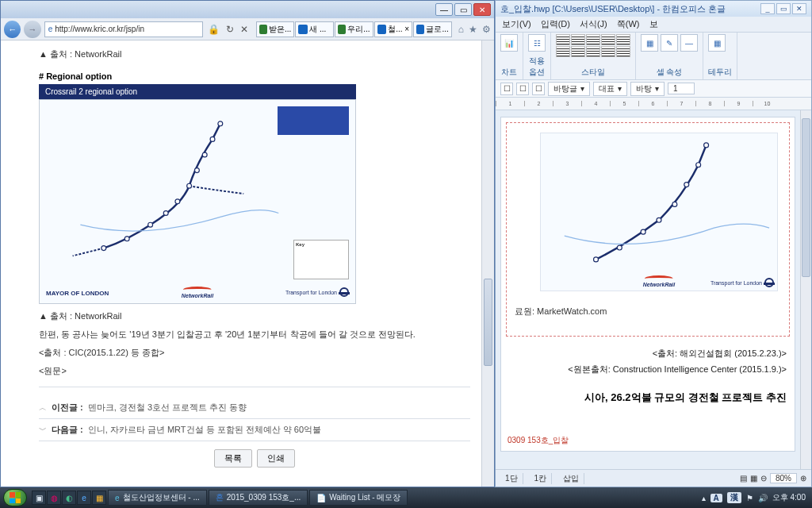 This screenshot has width=812, height=508. I want to click on tray-icon: ⚑, so click(750, 498).